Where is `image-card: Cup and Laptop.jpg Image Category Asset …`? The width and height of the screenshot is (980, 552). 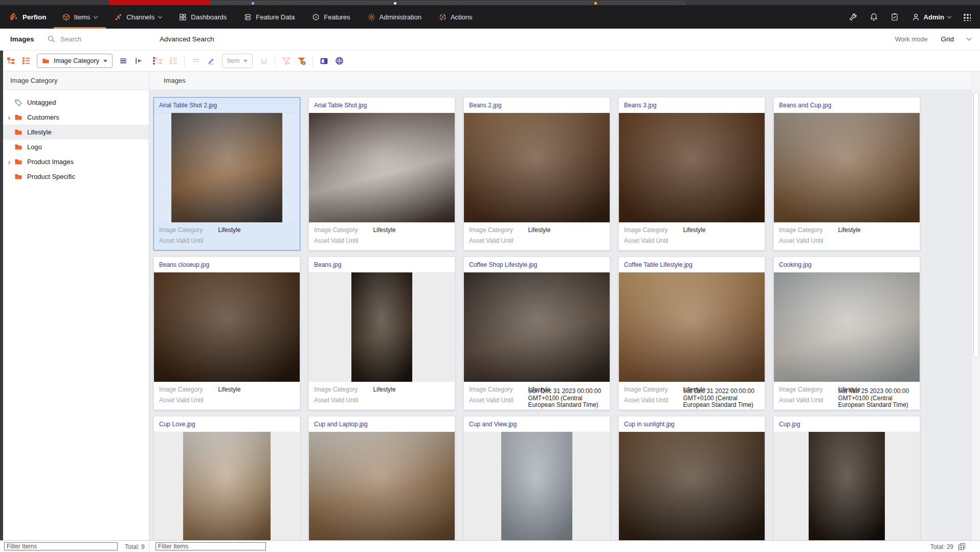
image-card: Cup and Laptop.jpg Image Category Asset … is located at coordinates (382, 478).